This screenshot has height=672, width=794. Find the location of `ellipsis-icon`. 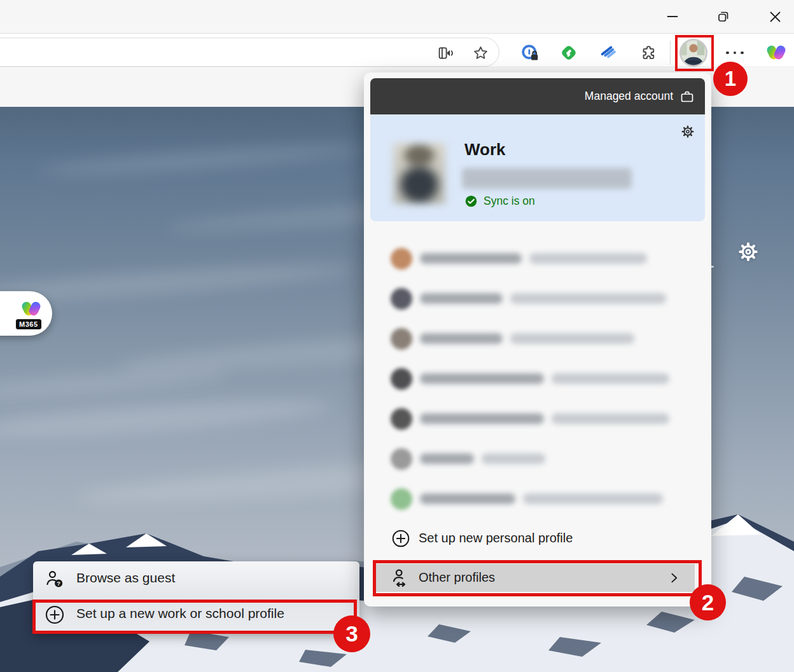

ellipsis-icon is located at coordinates (735, 53).